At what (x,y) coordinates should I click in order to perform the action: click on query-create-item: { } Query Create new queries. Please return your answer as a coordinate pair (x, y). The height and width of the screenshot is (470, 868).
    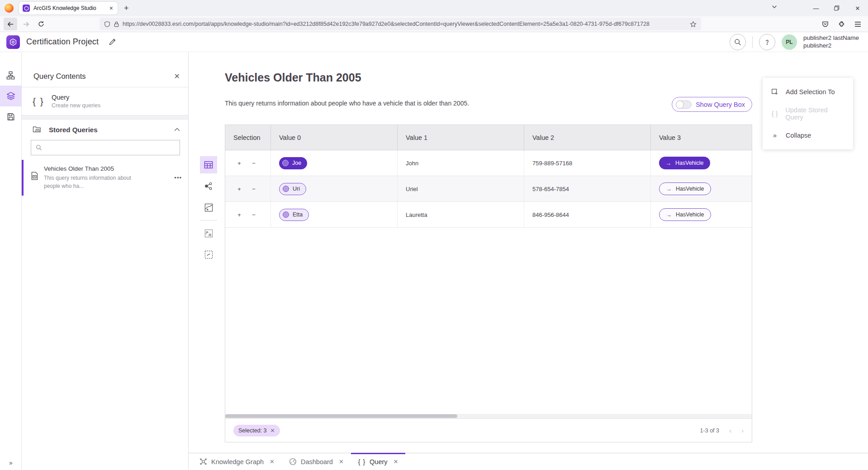
    Looking at the image, I should click on (105, 101).